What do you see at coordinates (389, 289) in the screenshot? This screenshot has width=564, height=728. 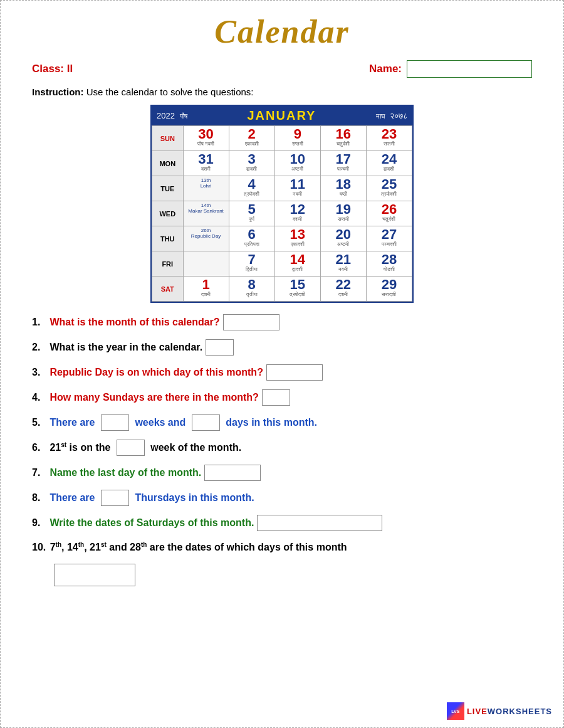 I see `cal-cell: 29सप्तदशी` at bounding box center [389, 289].